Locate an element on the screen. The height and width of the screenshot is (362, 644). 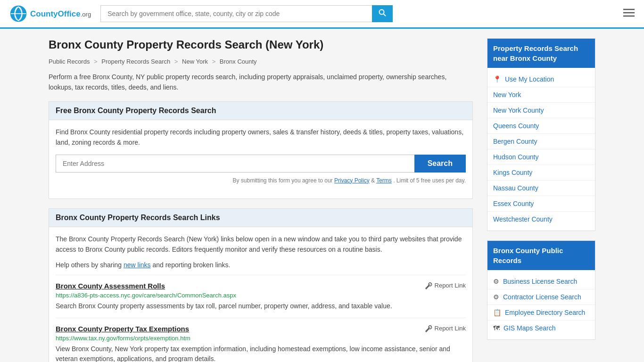
logo-icon is located at coordinates (18, 14).